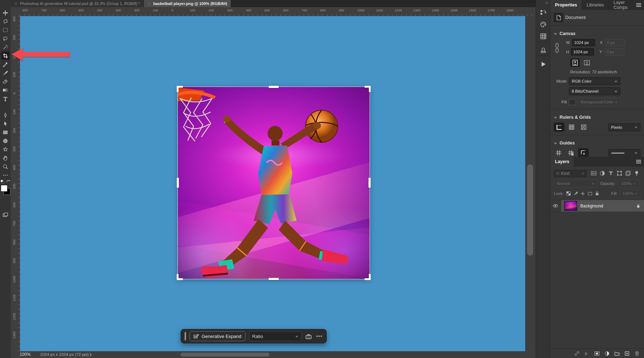 The height and width of the screenshot is (358, 644). What do you see at coordinates (543, 36) in the screenshot?
I see `swatches-panel-icon` at bounding box center [543, 36].